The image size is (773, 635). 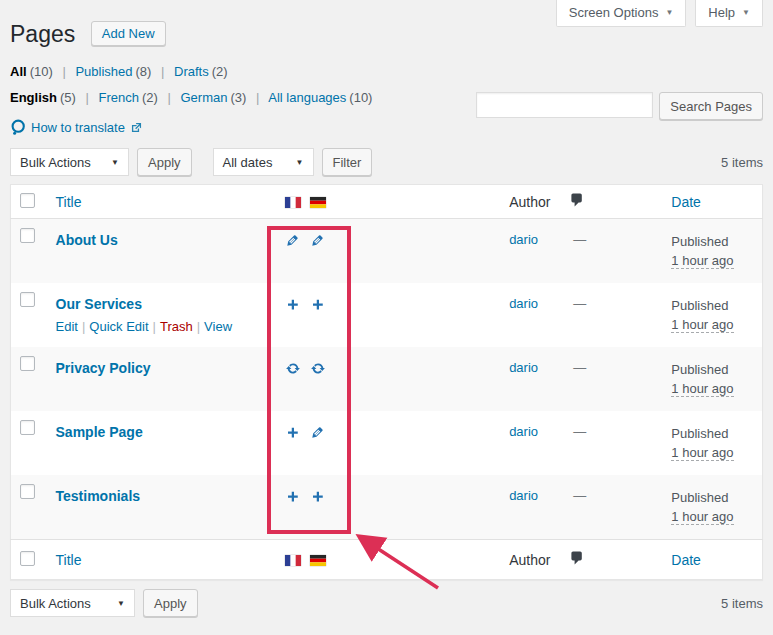 What do you see at coordinates (104, 368) in the screenshot?
I see `page-title-link: Privacy Policy` at bounding box center [104, 368].